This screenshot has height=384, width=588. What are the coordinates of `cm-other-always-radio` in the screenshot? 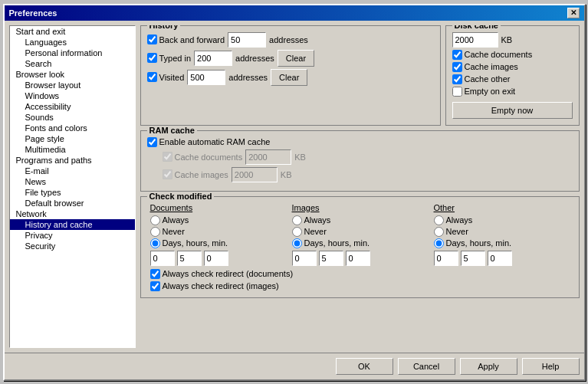 It's located at (439, 221).